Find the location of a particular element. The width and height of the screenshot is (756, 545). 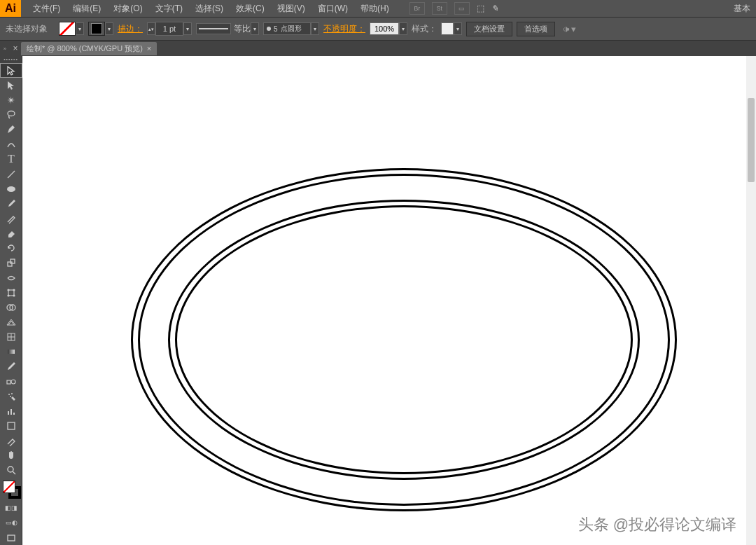

perspective-grid-tool is located at coordinates (11, 322).